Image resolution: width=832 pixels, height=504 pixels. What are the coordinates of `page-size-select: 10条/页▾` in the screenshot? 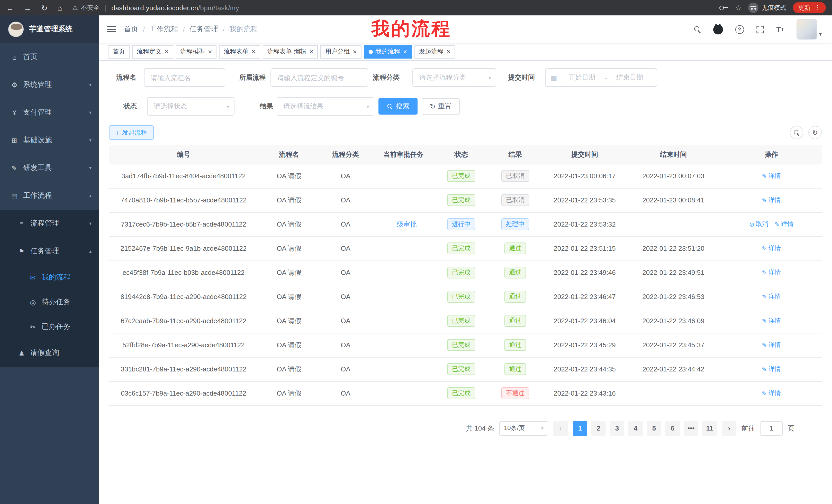 It's located at (524, 428).